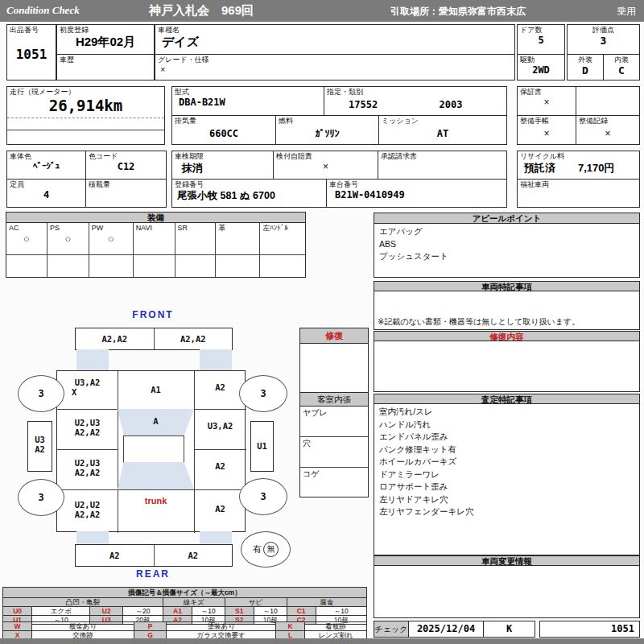 The image size is (644, 644). I want to click on damage-code-line: U3,A2, so click(87, 382).